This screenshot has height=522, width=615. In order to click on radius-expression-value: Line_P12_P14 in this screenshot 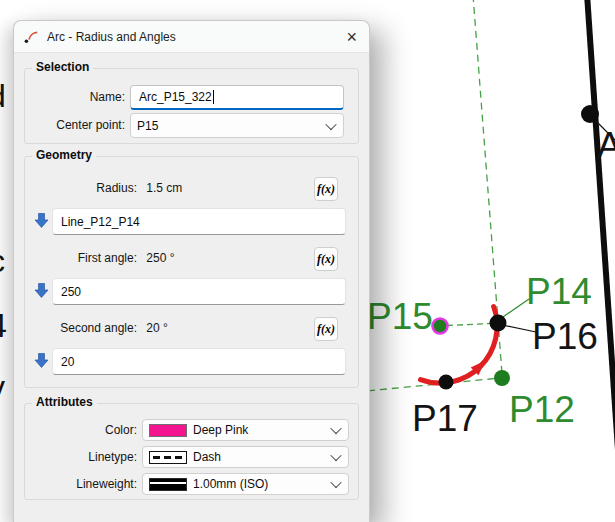, I will do `click(100, 222)`.